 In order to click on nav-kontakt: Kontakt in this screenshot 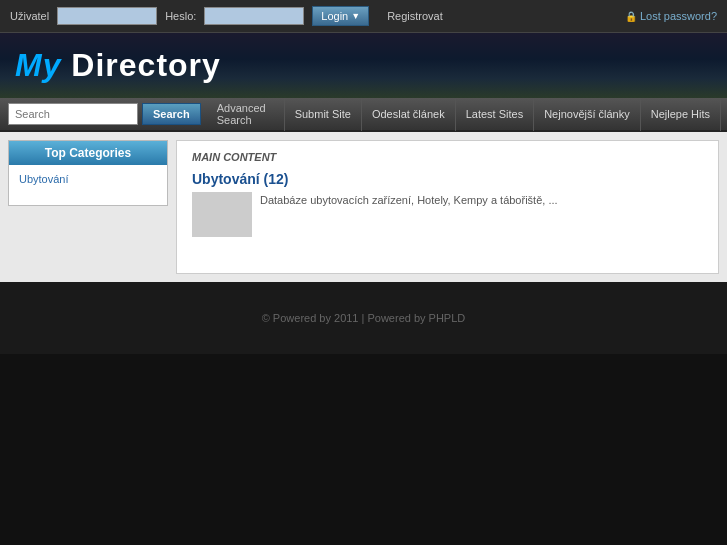, I will do `click(724, 114)`.